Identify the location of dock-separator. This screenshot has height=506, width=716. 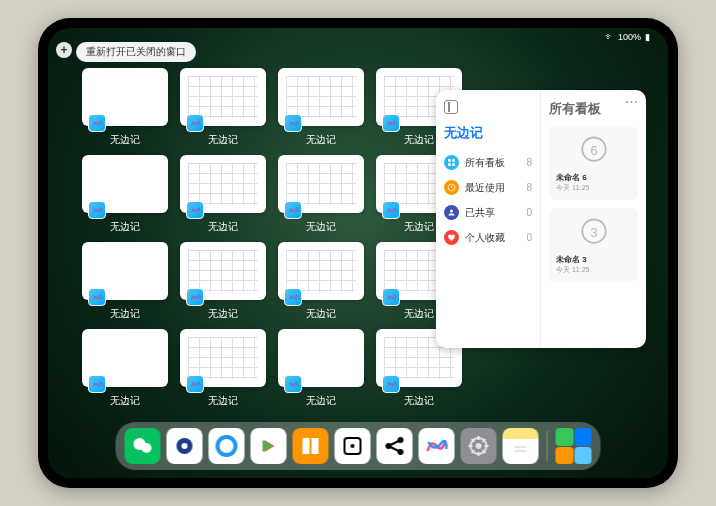
(548, 446).